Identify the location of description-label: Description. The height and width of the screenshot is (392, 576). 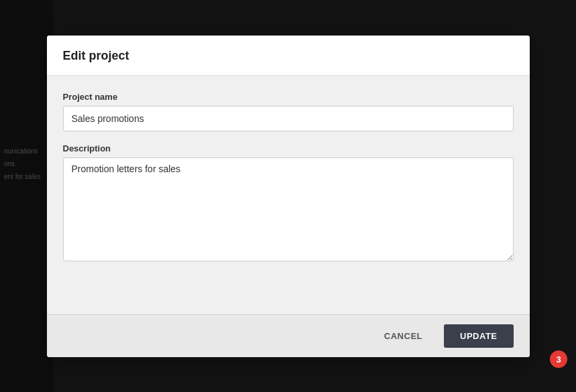
(288, 149).